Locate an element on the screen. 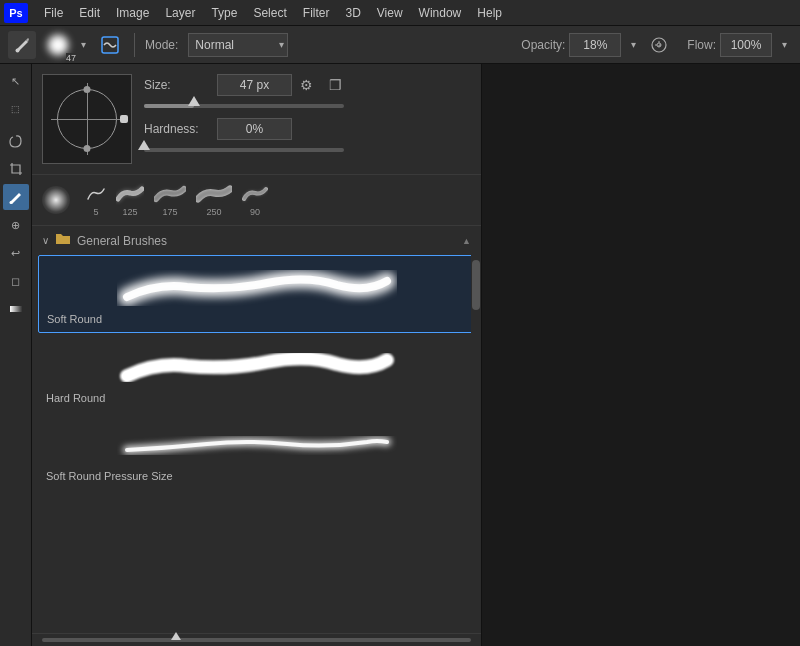 This screenshot has width=800, height=646. size-slider-fill is located at coordinates (169, 106).